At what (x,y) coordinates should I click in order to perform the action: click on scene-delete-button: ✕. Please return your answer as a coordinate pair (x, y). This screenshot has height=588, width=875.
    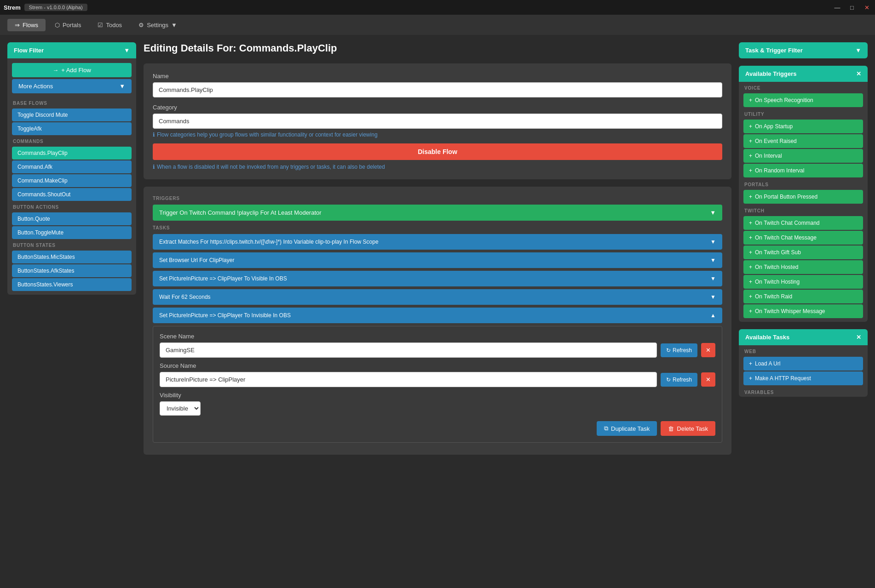
    Looking at the image, I should click on (708, 350).